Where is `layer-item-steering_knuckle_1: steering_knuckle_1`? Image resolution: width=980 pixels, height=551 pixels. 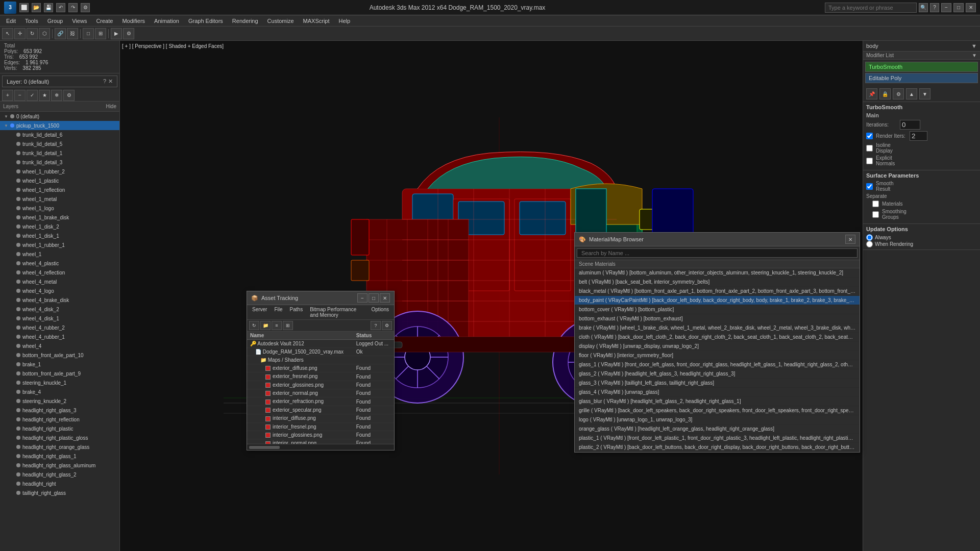
layer-item-steering_knuckle_1: steering_knuckle_1 is located at coordinates (60, 383).